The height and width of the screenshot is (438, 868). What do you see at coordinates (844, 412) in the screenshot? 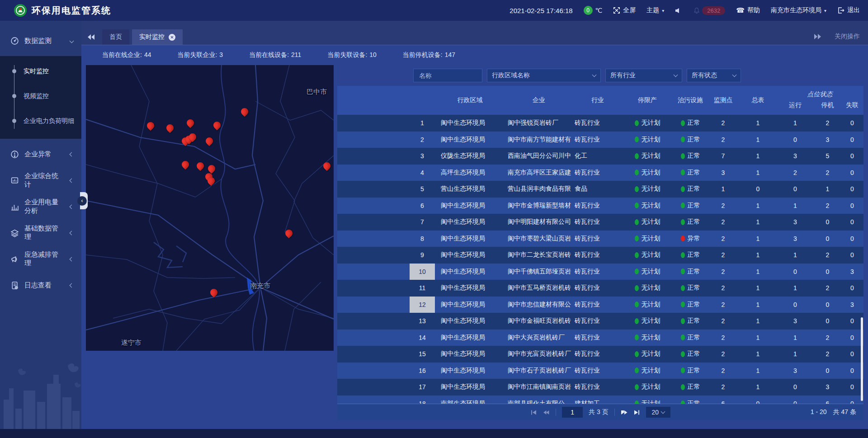
I see `total-records-label: 共 47 条` at bounding box center [844, 412].